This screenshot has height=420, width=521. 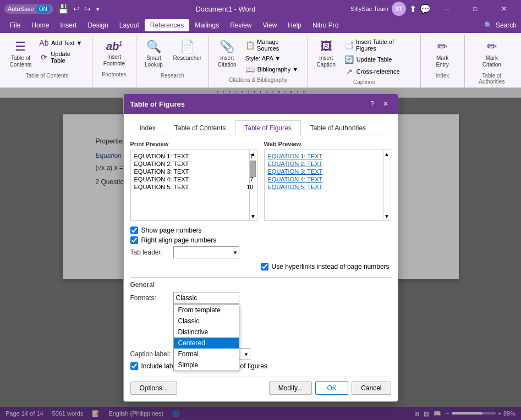 What do you see at coordinates (173, 62) in the screenshot?
I see `ribbon-group-research: 🔍 SmartLookup 📄 Researcher Research` at bounding box center [173, 62].